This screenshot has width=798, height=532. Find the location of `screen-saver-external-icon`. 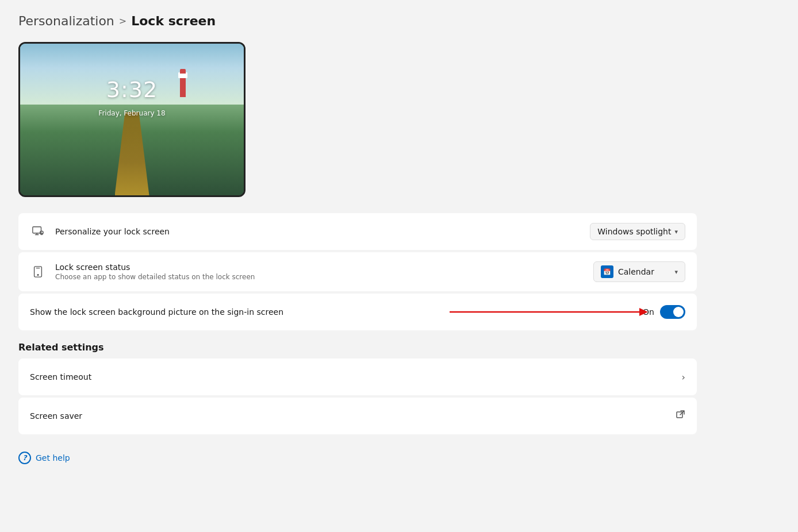

screen-saver-external-icon is located at coordinates (681, 416).